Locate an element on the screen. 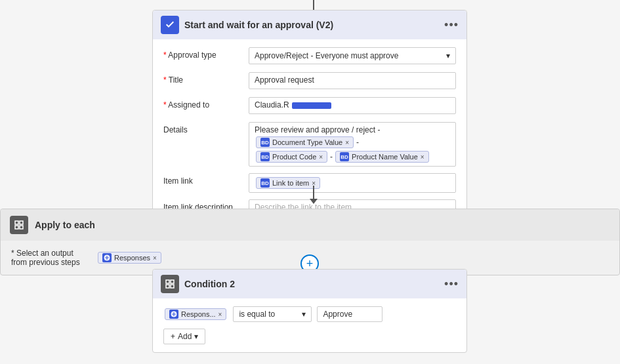  token-product-code-label: Product Code is located at coordinates (294, 157).